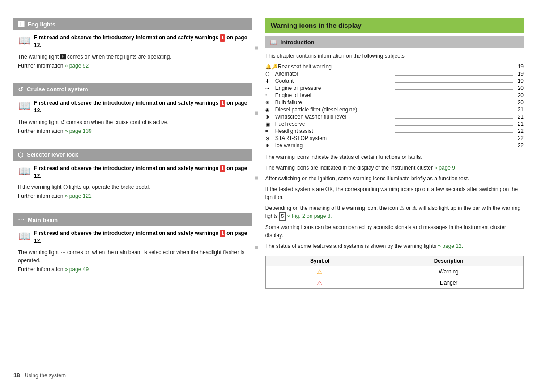  Describe the element at coordinates (78, 131) in the screenshot. I see `cruise-page-link: » page 139` at that location.